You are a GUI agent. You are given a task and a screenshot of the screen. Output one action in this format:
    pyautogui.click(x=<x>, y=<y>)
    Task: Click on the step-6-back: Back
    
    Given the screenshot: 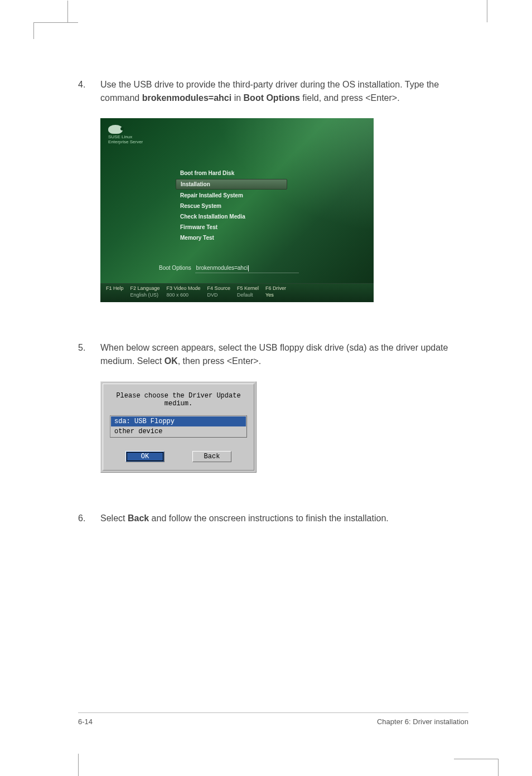 What is the action you would take?
    pyautogui.click(x=138, y=518)
    